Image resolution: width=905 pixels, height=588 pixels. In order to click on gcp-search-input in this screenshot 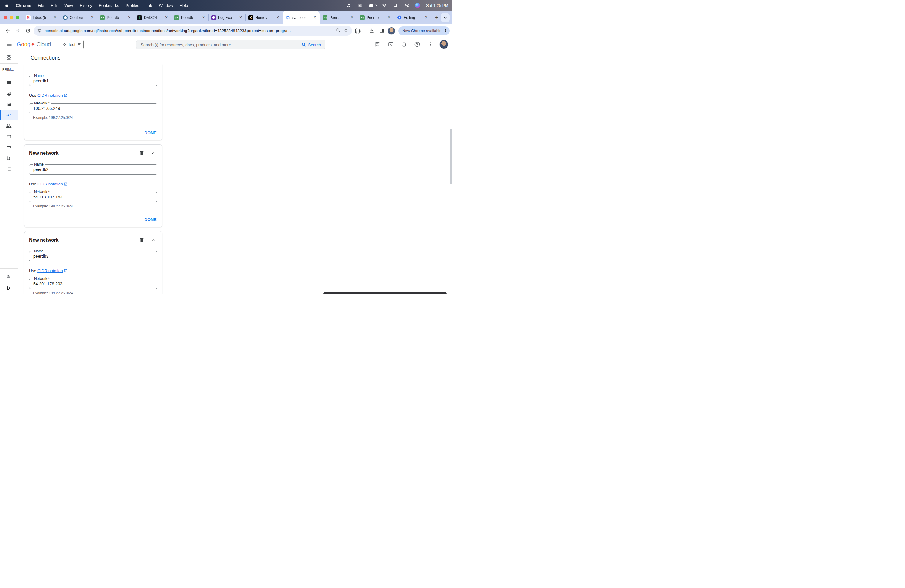, I will do `click(217, 45)`.